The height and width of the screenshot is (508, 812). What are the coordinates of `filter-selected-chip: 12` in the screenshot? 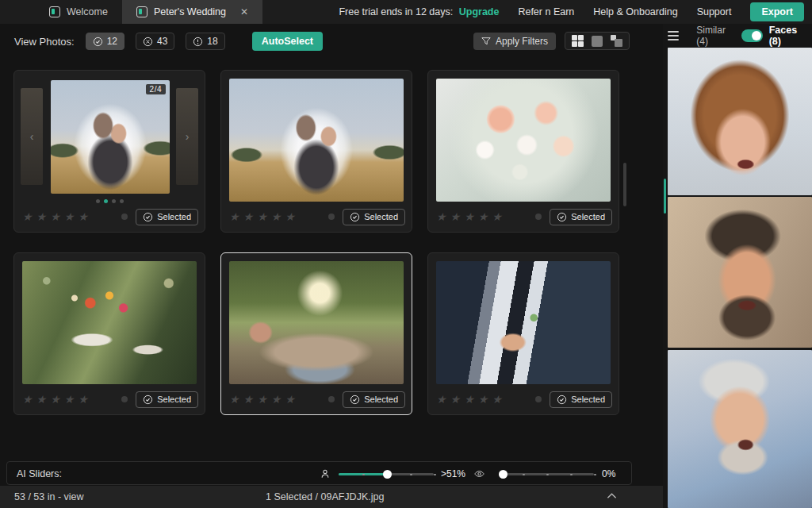 It's located at (105, 41).